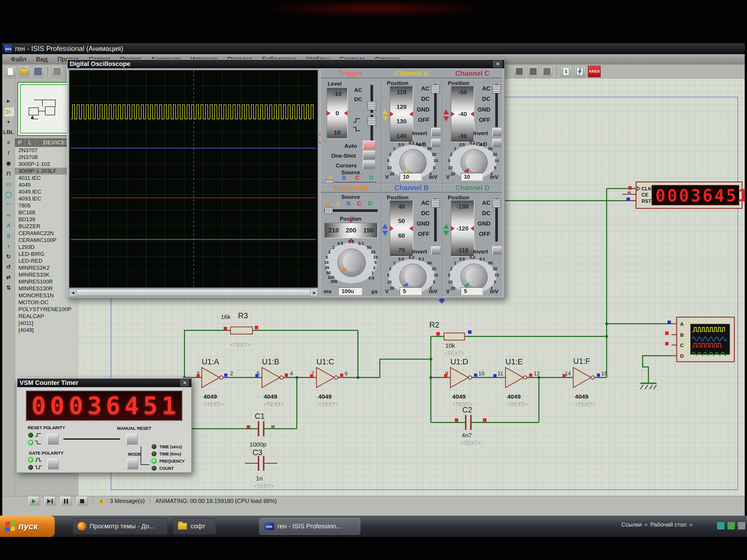 This screenshot has width=747, height=560. What do you see at coordinates (34, 501) in the screenshot?
I see `play-button` at bounding box center [34, 501].